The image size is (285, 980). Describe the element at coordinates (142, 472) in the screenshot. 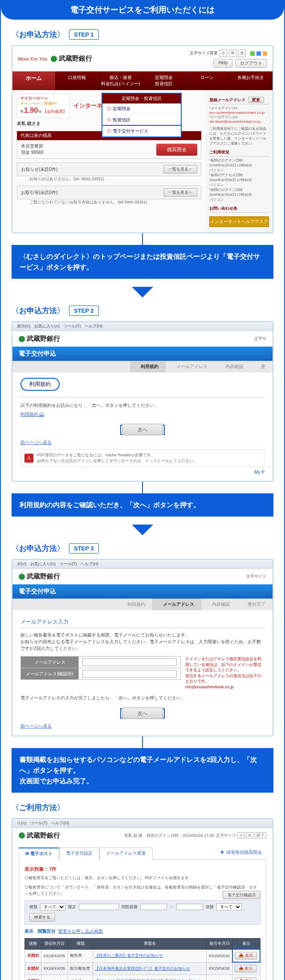

I see `mypage-link: My P` at that location.